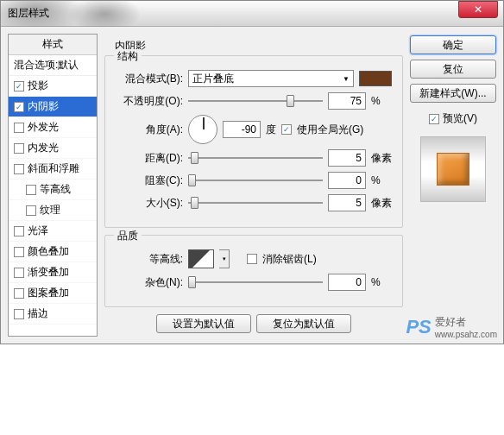 This screenshot has width=504, height=435. What do you see at coordinates (38, 86) in the screenshot?
I see `style-label: 投影` at bounding box center [38, 86].